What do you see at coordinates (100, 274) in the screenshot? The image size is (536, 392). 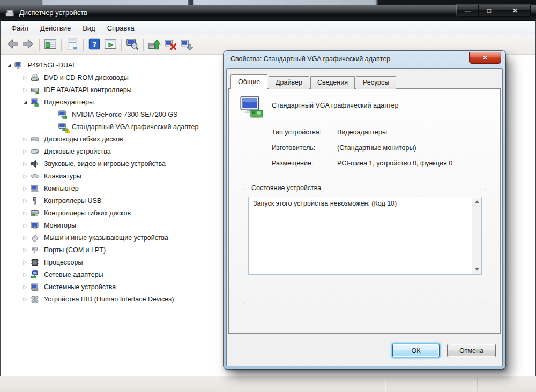 I see `tree-item: ▷Сетевые адаптеры` at bounding box center [100, 274].